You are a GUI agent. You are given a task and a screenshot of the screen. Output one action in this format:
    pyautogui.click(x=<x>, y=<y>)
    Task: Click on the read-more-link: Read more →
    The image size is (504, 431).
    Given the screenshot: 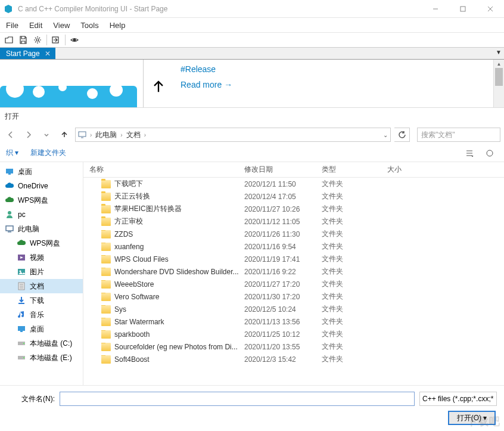 What is the action you would take?
    pyautogui.click(x=334, y=85)
    